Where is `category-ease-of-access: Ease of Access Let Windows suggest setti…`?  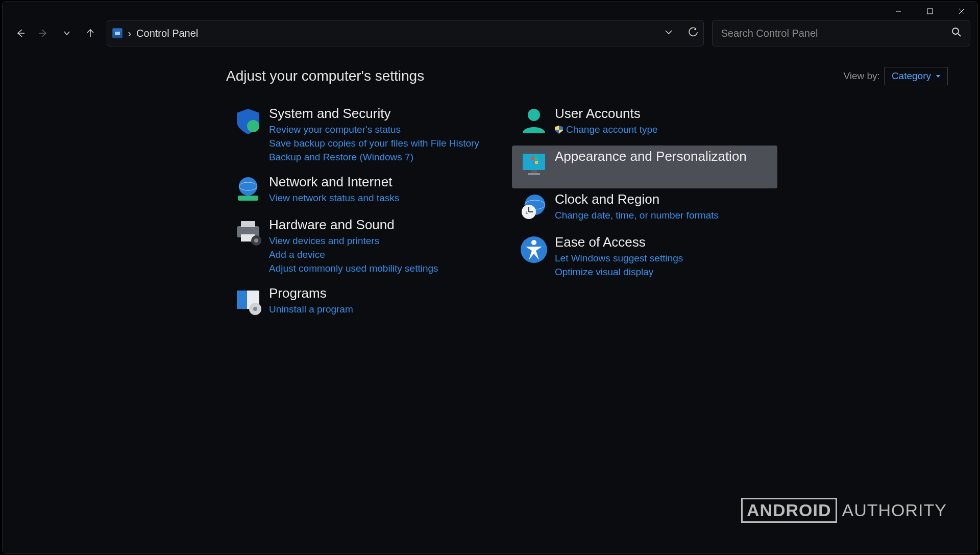 category-ease-of-access: Ease of Access Let Windows suggest setti… is located at coordinates (645, 258).